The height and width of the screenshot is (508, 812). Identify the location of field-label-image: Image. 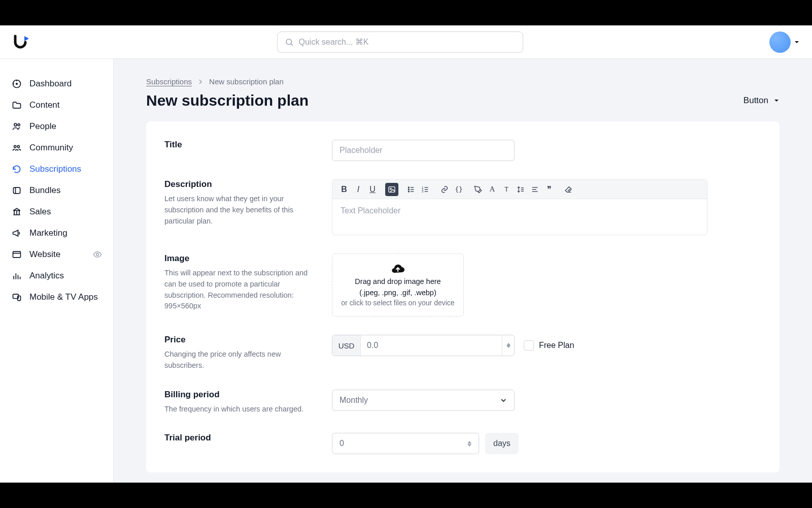
(238, 259).